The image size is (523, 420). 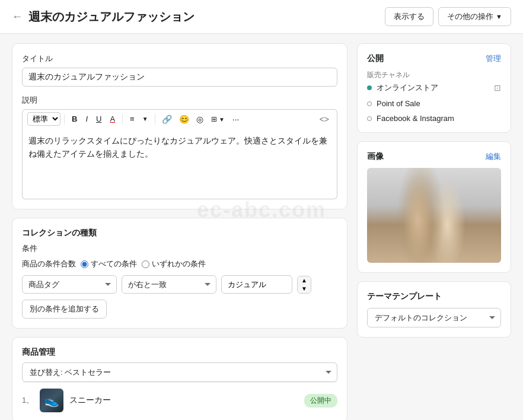 What do you see at coordinates (75, 119) in the screenshot?
I see `bold-button: B` at bounding box center [75, 119].